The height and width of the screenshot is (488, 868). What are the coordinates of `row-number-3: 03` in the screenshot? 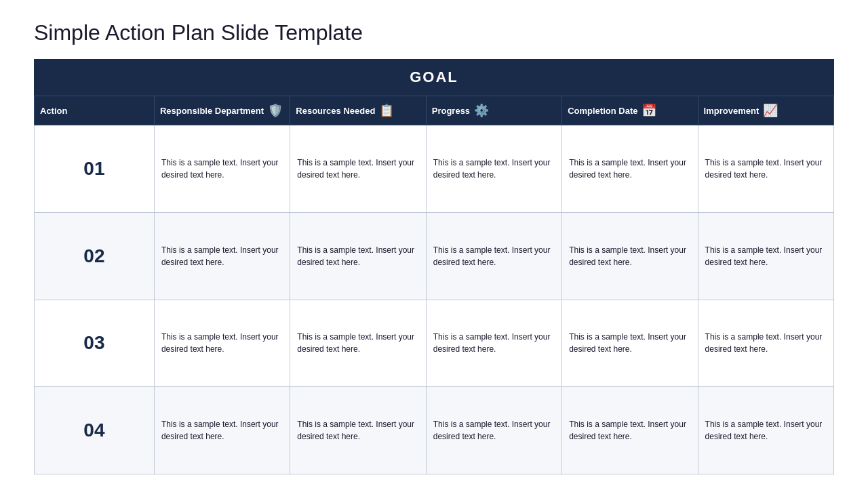 It's located at (95, 343).